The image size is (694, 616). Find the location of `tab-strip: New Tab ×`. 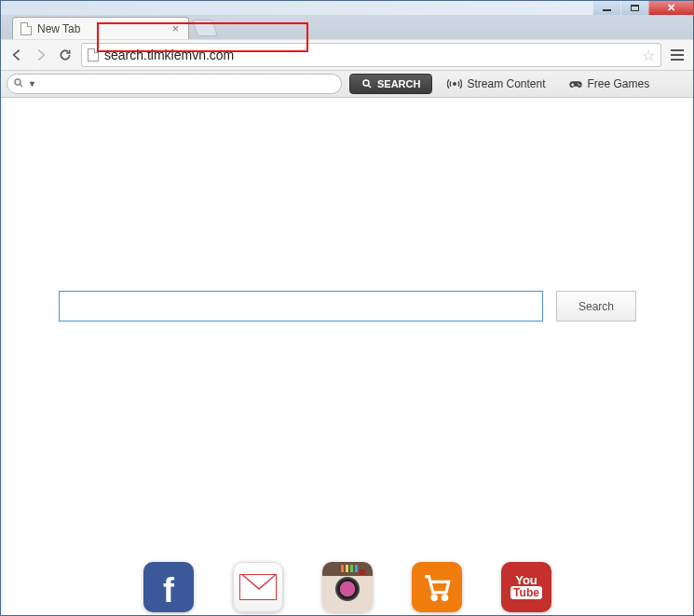

tab-strip: New Tab × is located at coordinates (347, 27).